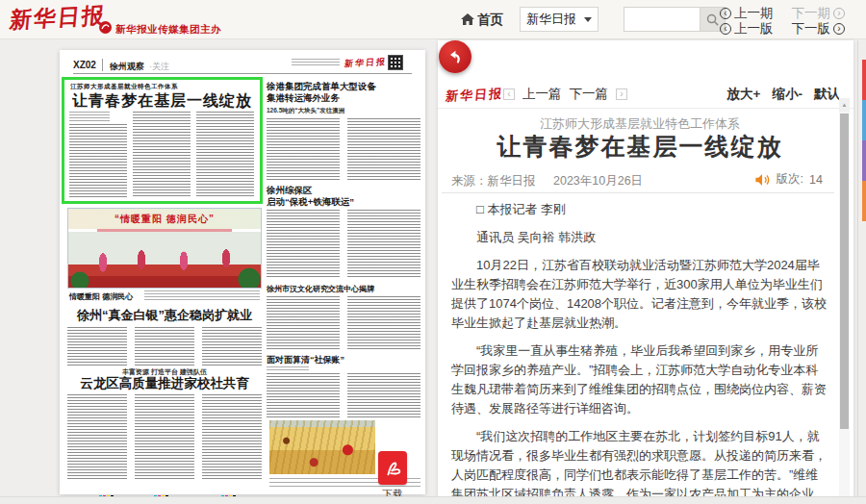 Image resolution: width=866 pixels, height=504 pixels. Describe the element at coordinates (165, 315) in the screenshot. I see `article-headline: 徐州“真金白银”惠企稳岗扩就业` at that location.